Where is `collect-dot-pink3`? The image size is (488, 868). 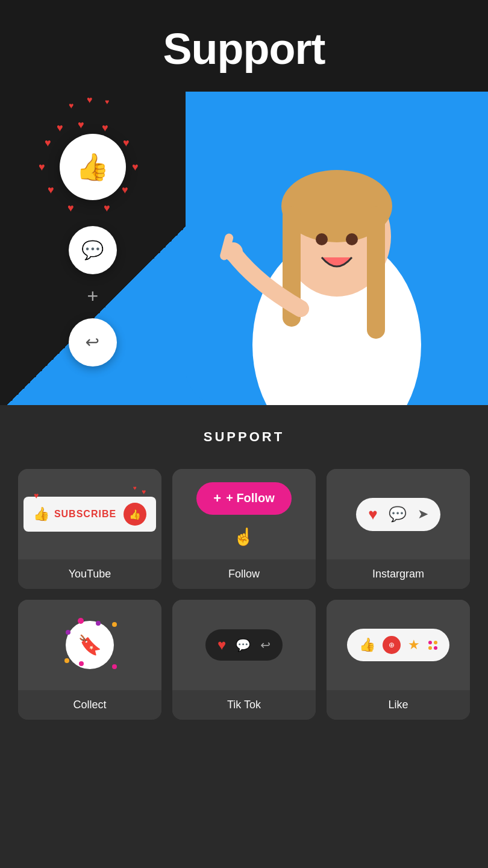 collect-dot-pink3 is located at coordinates (114, 667).